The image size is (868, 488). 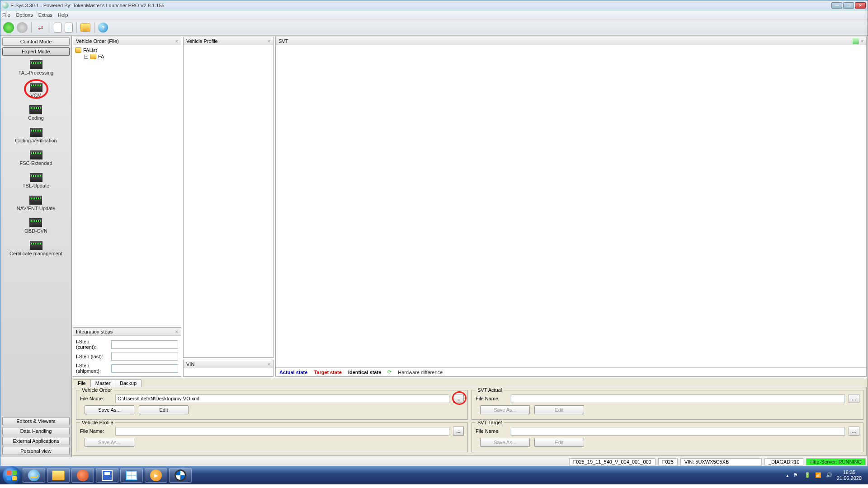 What do you see at coordinates (854, 399) in the screenshot?
I see `svt-actual-browse-button: ...` at bounding box center [854, 399].